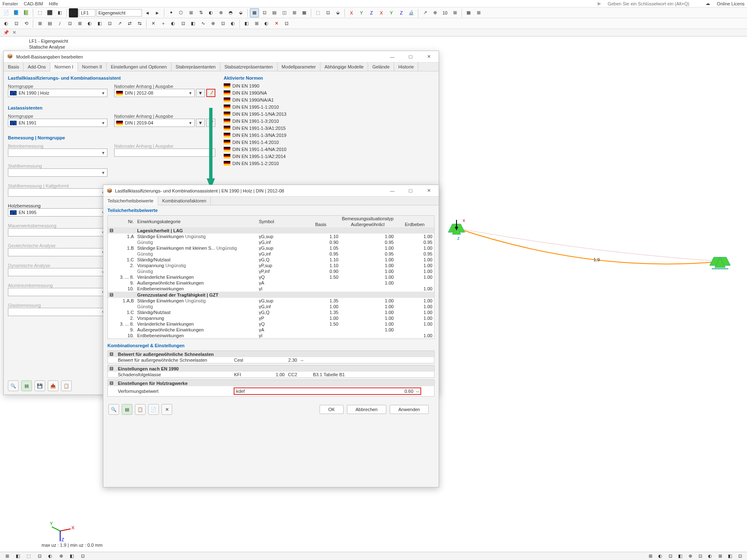 The height and width of the screenshot is (560, 747). What do you see at coordinates (131, 201) in the screenshot?
I see `tab-teilsicher: Teilsicherheitsbeiwerte` at bounding box center [131, 201].